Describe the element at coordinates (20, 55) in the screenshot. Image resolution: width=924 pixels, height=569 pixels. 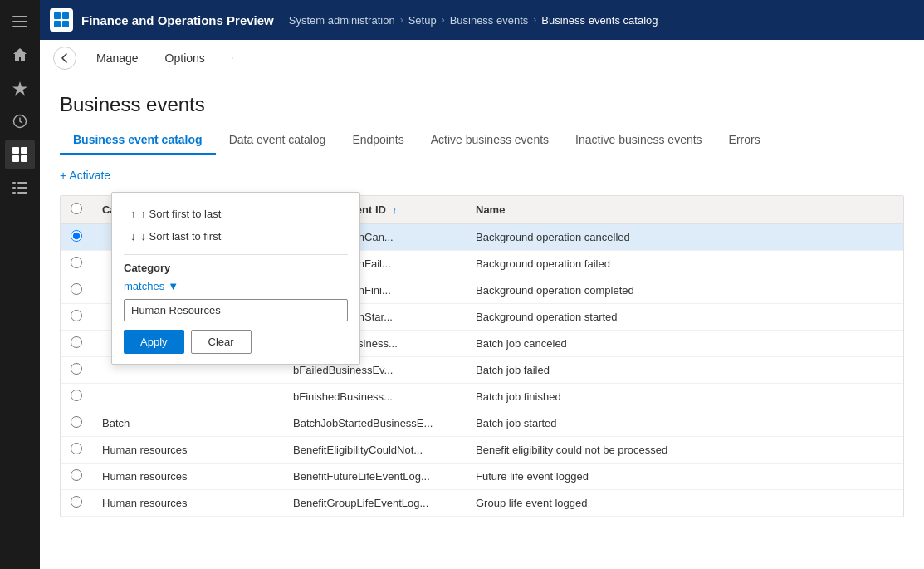
I see `home-icon` at that location.